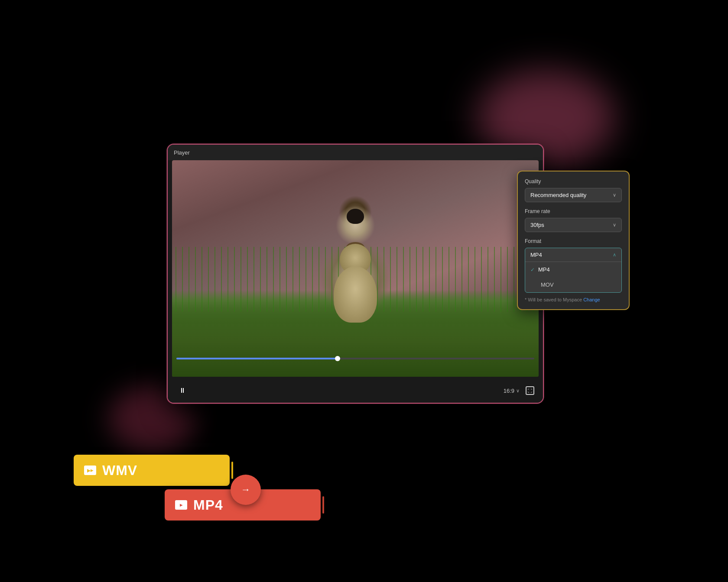 Image resolution: width=728 pixels, height=582 pixels. I want to click on format-option-mp4-label: MP4, so click(544, 269).